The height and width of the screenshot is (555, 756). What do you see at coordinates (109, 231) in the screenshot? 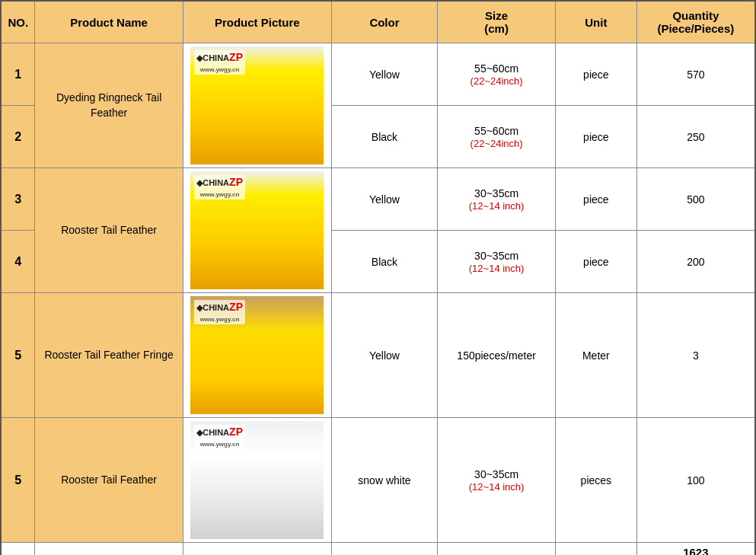
I see `row-name-3: Rooster Tail Feather` at bounding box center [109, 231].